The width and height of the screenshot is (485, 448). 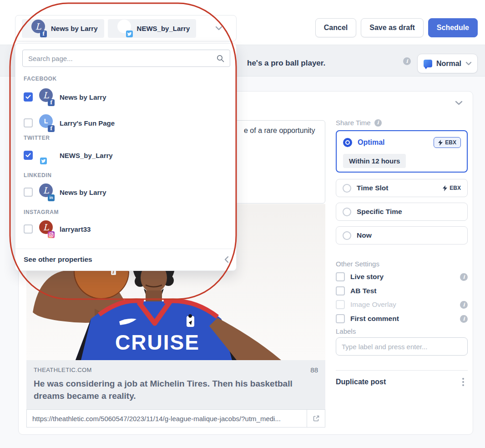 I want to click on share-time-header: Share Time i, so click(x=359, y=123).